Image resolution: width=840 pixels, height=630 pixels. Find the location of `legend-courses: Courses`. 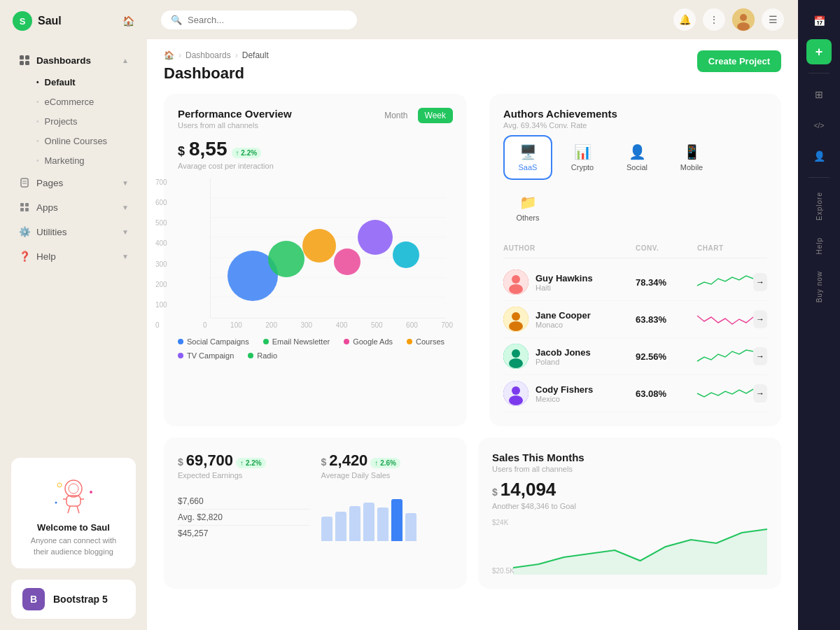

legend-courses: Courses is located at coordinates (426, 342).